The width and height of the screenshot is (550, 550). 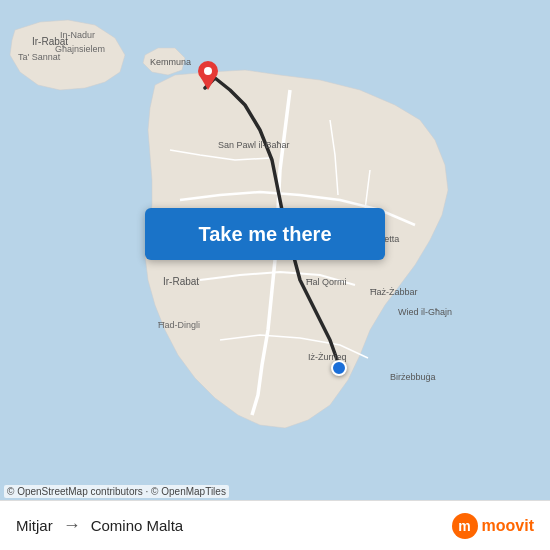 I want to click on svg-text: Wied il-Għajn, so click(x=425, y=312).